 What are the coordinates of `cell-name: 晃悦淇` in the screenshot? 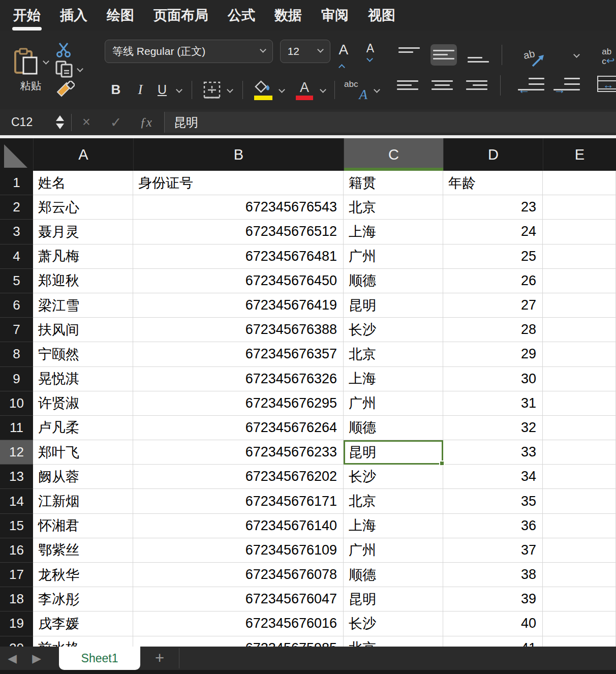 It's located at (83, 379).